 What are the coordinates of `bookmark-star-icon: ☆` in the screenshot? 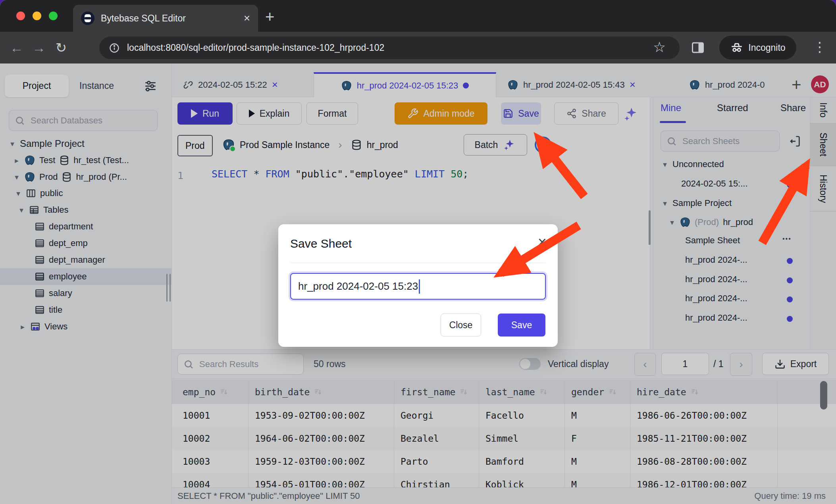 It's located at (659, 47).